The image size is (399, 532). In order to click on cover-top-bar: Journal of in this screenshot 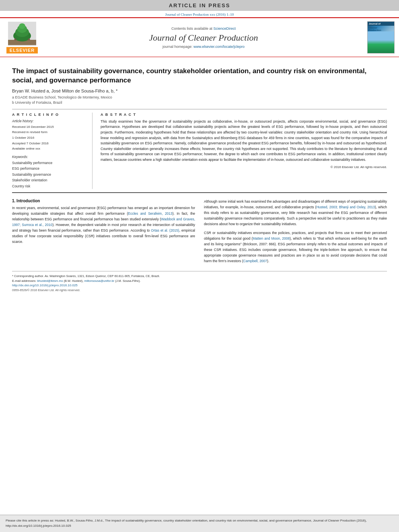, I will do `click(381, 24)`.